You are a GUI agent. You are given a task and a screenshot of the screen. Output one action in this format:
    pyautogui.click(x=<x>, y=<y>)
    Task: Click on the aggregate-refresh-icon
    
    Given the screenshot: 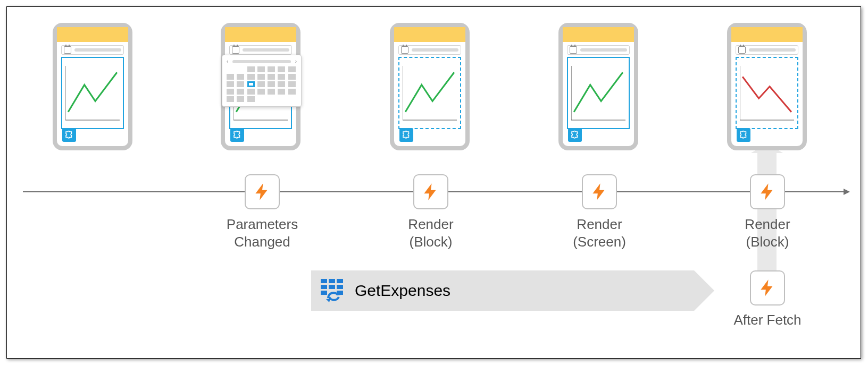 What is the action you would take?
    pyautogui.click(x=332, y=291)
    